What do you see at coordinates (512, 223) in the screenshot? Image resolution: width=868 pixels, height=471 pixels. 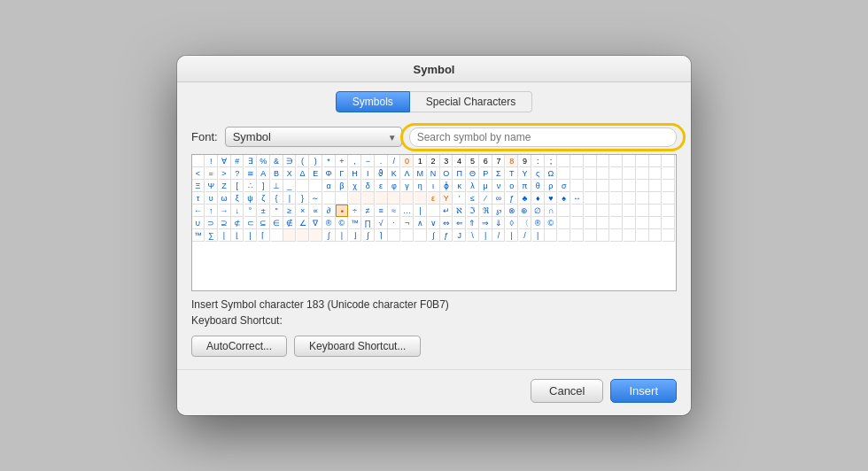 I see `symbol-cell: ◊` at bounding box center [512, 223].